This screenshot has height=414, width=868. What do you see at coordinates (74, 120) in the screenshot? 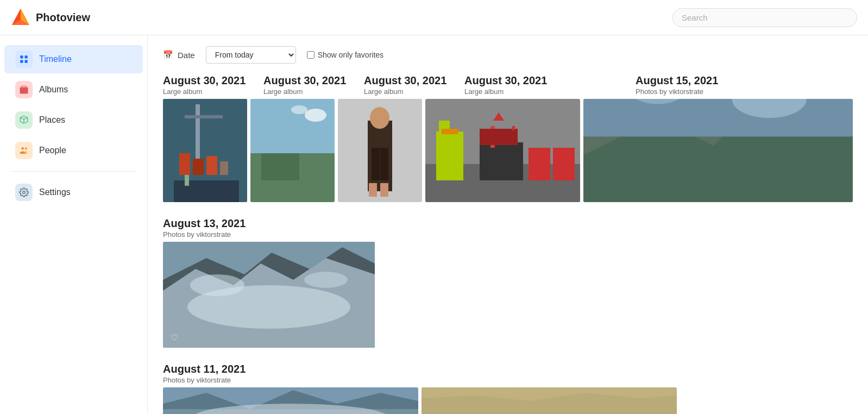
I see `sidebar-item-places: Places` at bounding box center [74, 120].